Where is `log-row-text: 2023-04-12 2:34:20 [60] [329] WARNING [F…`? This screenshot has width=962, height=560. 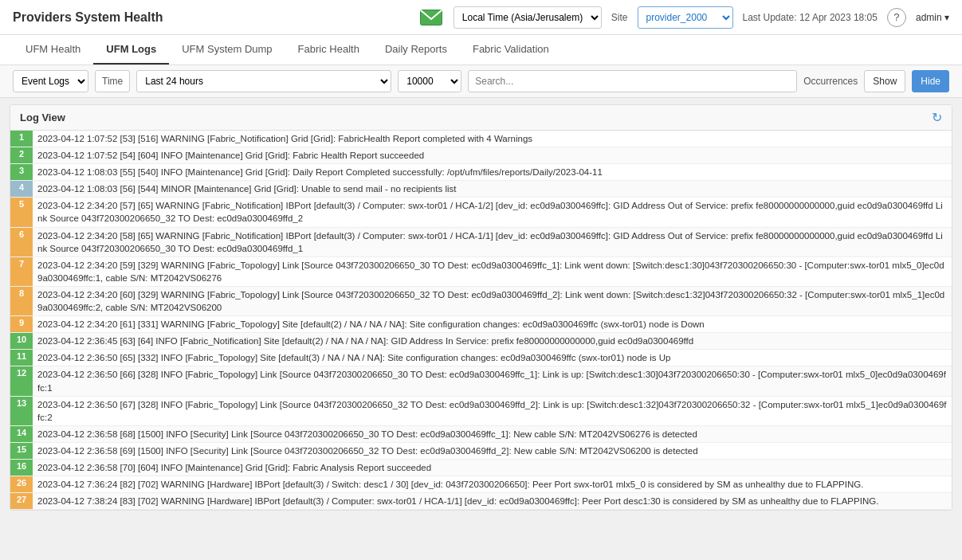 log-row-text: 2023-04-12 2:34:20 [60] [329] WARNING [F… is located at coordinates (493, 301).